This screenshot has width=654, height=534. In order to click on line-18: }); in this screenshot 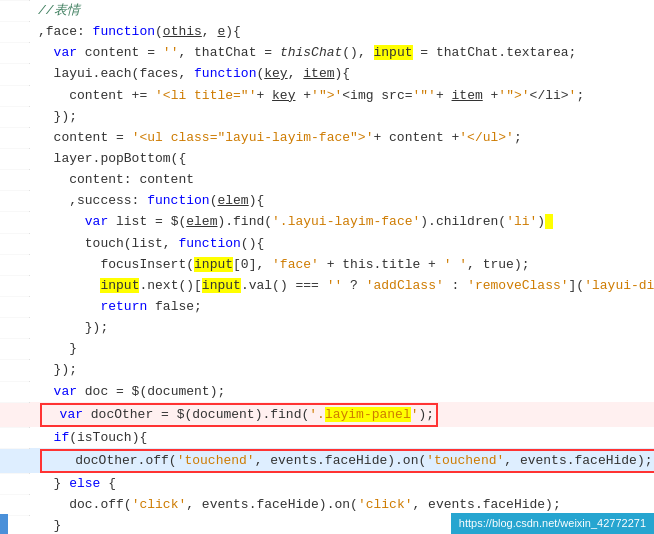, I will do `click(327, 370)`.